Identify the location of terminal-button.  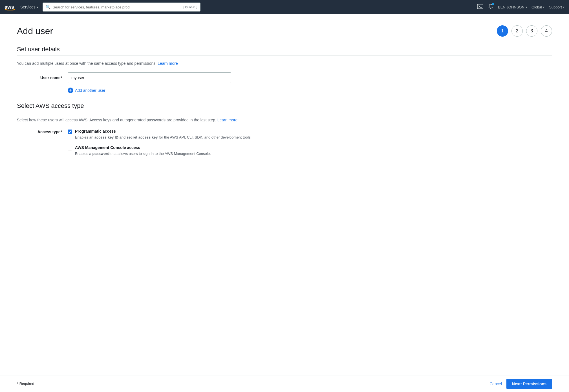
(480, 7).